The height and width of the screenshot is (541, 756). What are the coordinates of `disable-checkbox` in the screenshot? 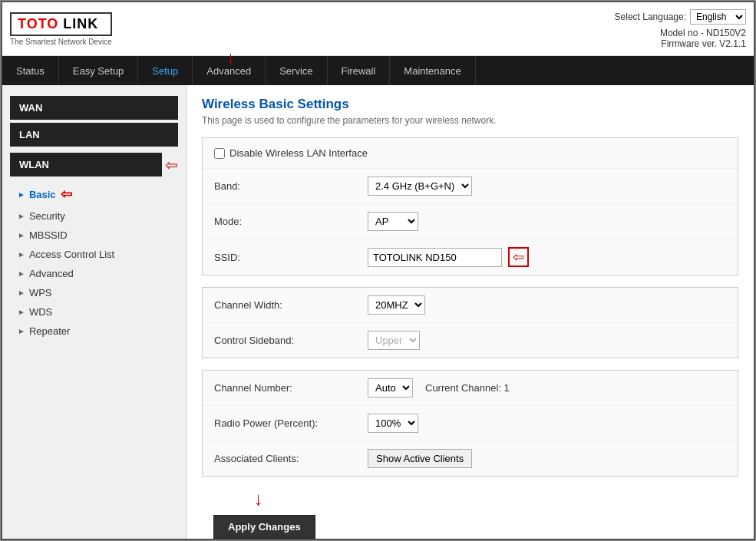 It's located at (220, 153).